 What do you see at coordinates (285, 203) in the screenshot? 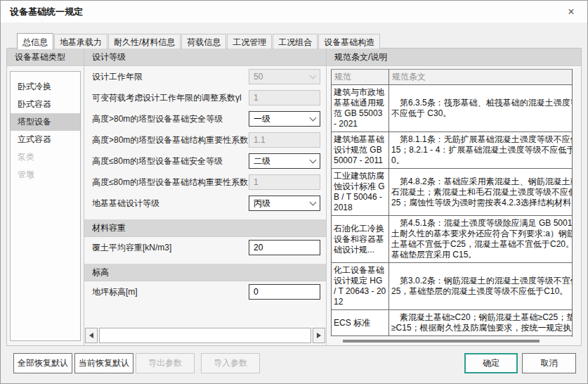
I see `foundation-design-grade-select: 丙级` at bounding box center [285, 203].